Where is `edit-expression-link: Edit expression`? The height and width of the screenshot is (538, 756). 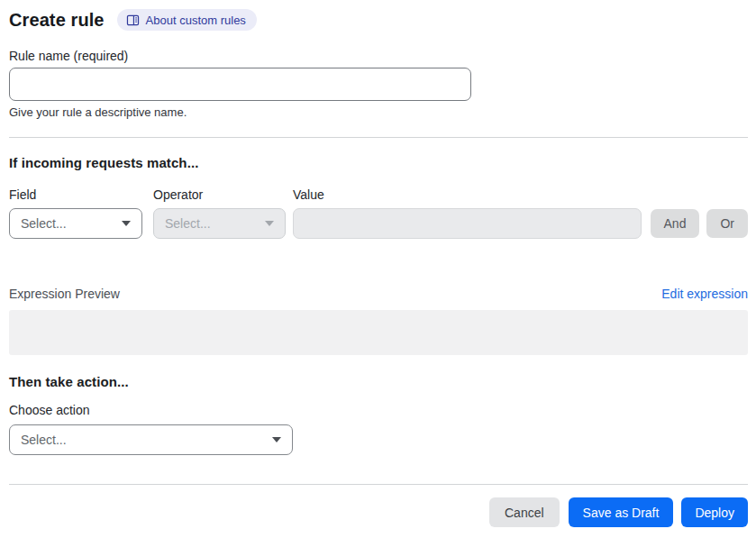 edit-expression-link: Edit expression is located at coordinates (705, 294).